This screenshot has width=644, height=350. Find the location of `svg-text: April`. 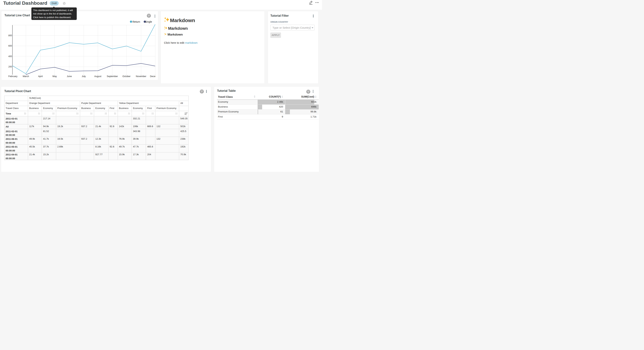

svg-text: April is located at coordinates (40, 76).